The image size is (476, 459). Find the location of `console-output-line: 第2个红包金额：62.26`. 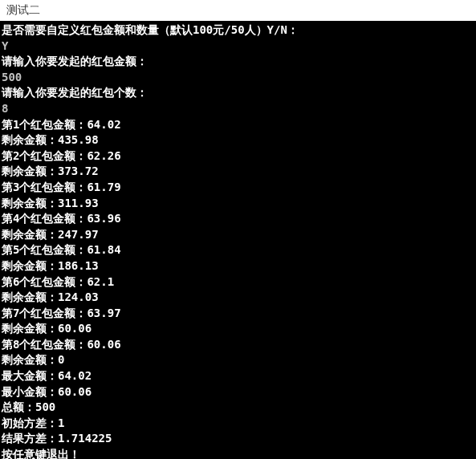

console-output-line: 第2个红包金额：62.26 is located at coordinates (238, 156).